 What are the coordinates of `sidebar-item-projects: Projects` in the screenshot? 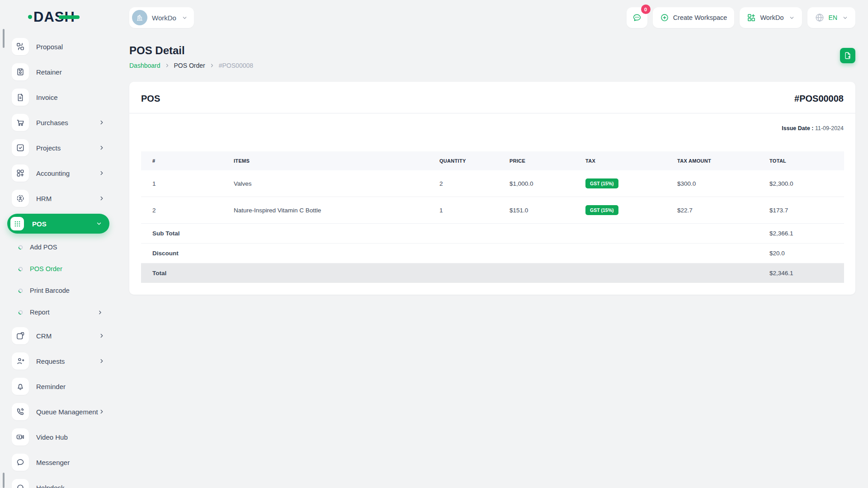 It's located at (58, 148).